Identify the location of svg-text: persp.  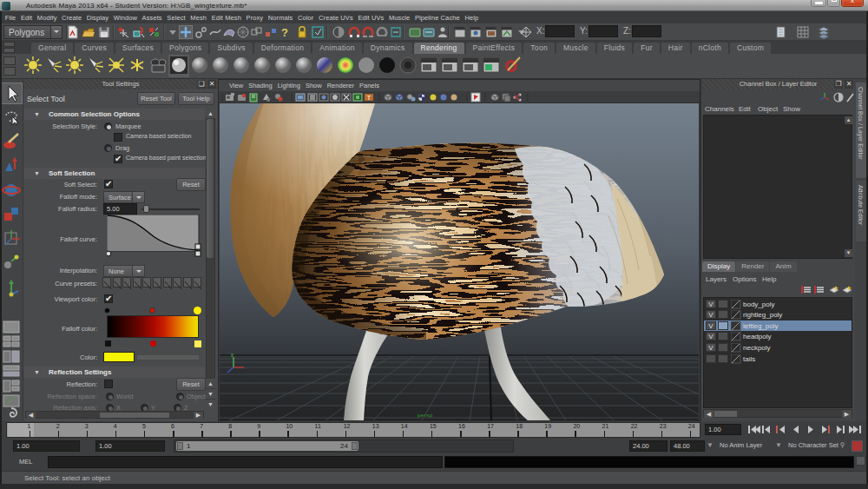
(425, 415).